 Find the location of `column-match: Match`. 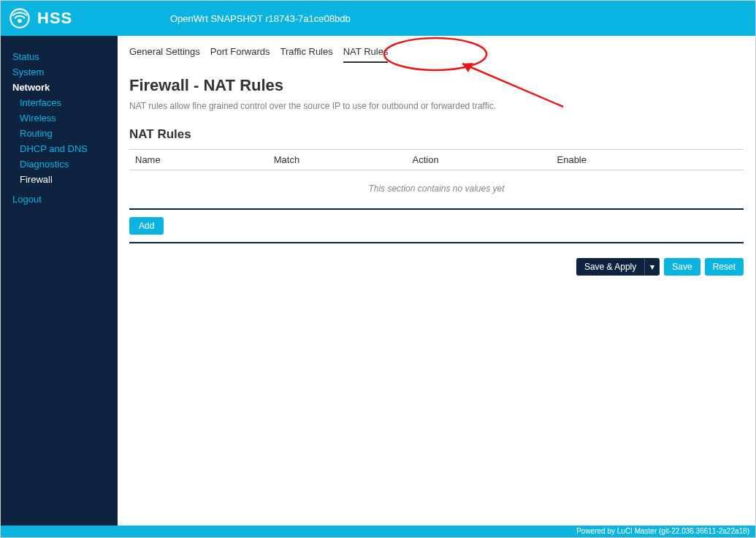

column-match: Match is located at coordinates (343, 159).